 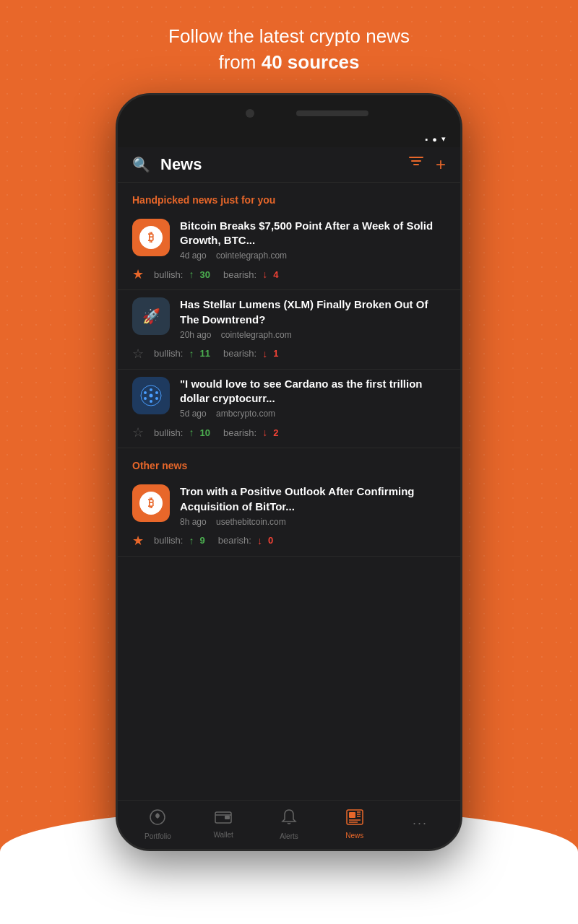 What do you see at coordinates (250, 113) in the screenshot?
I see `phone-camera` at bounding box center [250, 113].